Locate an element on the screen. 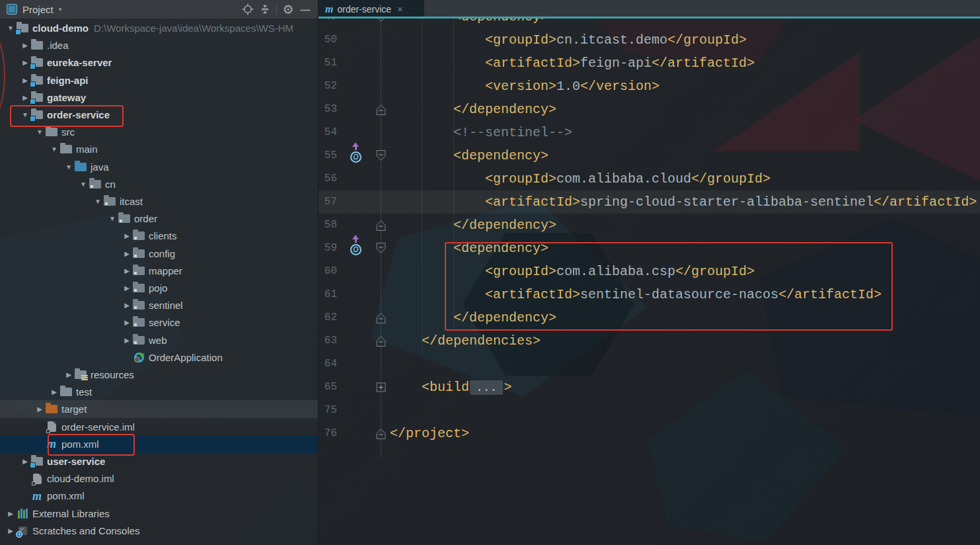 Image resolution: width=980 pixels, height=545 pixels. tree-item-src: ▼src is located at coordinates (159, 132).